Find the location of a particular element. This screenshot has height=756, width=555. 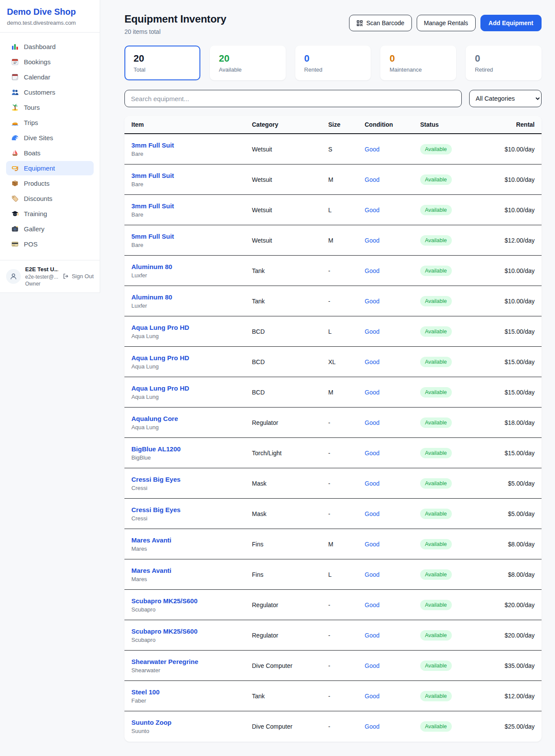

stat-card: 0 Rented is located at coordinates (333, 63).